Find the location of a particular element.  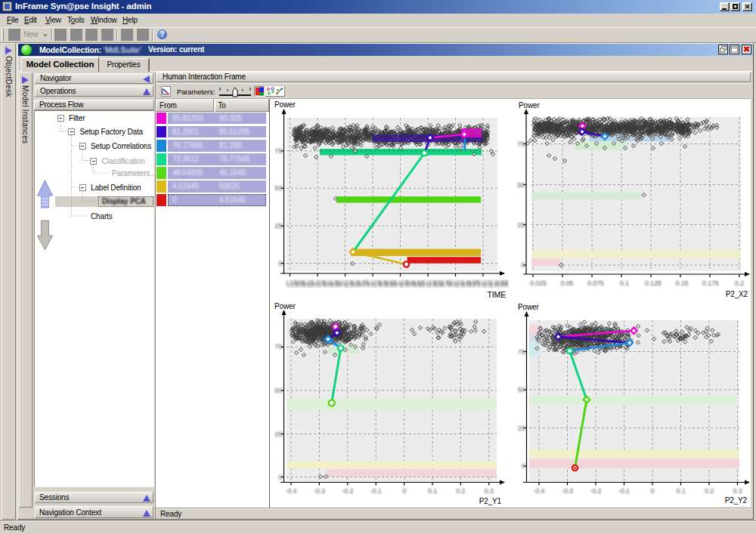

svg-text: 0.125 is located at coordinates (653, 283).